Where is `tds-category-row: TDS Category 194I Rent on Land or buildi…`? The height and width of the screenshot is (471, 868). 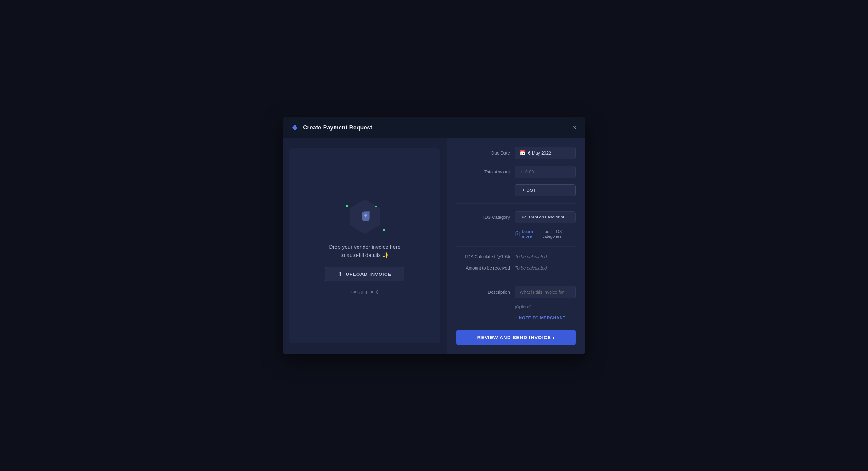
tds-category-row: TDS Category 194I Rent on Land or buildi… is located at coordinates (516, 217).